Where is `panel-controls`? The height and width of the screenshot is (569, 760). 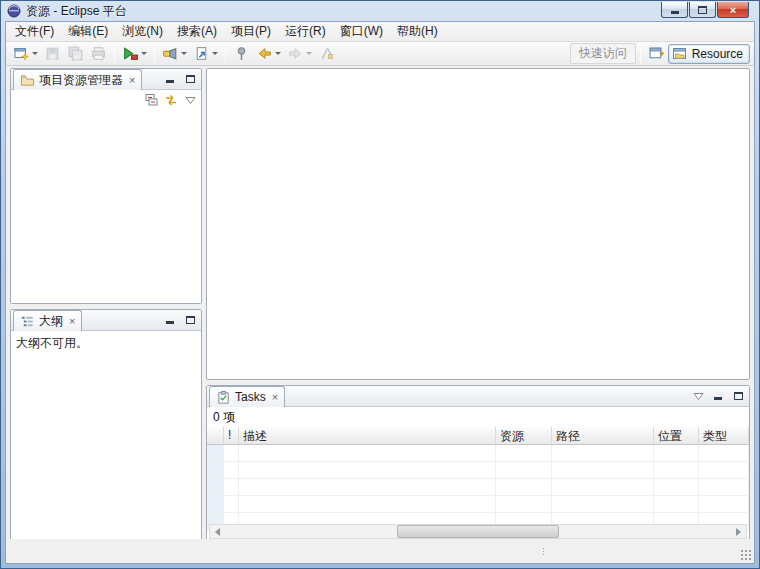 panel-controls is located at coordinates (718, 396).